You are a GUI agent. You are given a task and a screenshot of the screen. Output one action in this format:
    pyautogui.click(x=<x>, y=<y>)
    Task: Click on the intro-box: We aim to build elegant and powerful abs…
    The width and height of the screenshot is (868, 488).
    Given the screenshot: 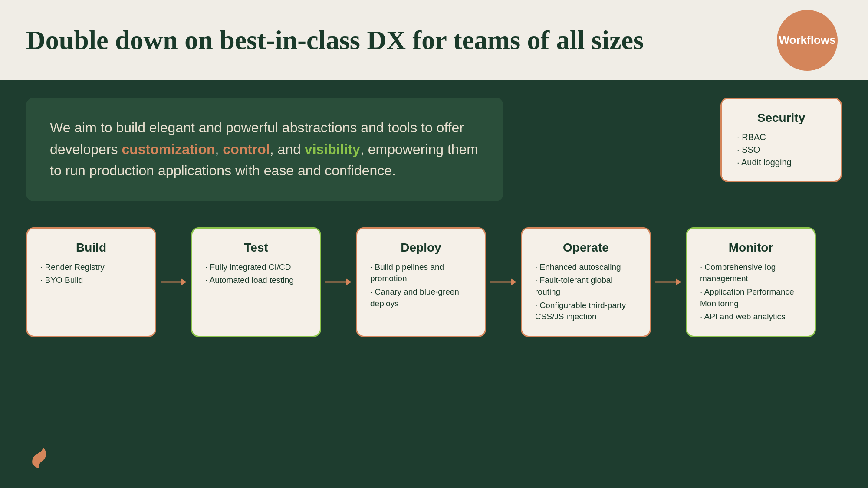 What is the action you would take?
    pyautogui.click(x=265, y=149)
    